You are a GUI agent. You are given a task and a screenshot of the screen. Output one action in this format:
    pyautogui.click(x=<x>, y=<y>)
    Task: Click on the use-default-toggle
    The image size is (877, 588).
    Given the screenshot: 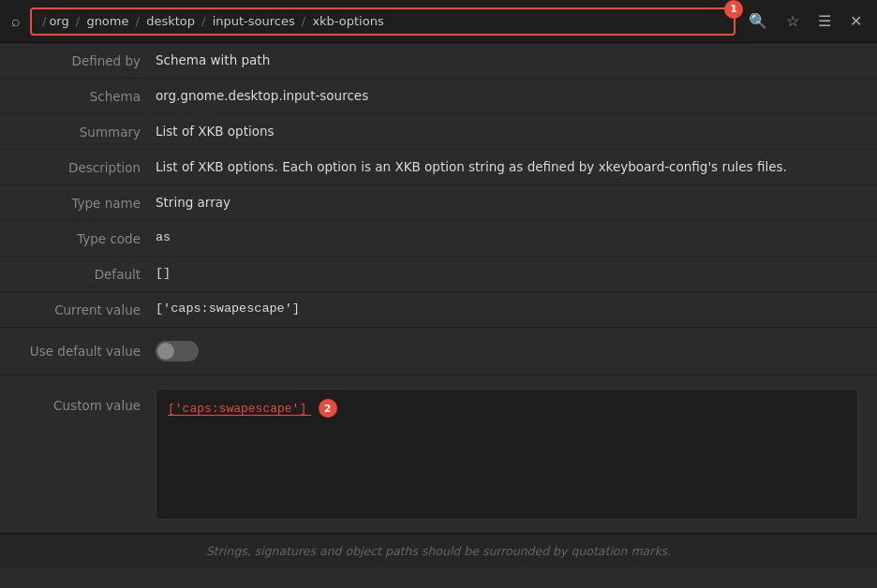 What is the action you would take?
    pyautogui.click(x=177, y=351)
    